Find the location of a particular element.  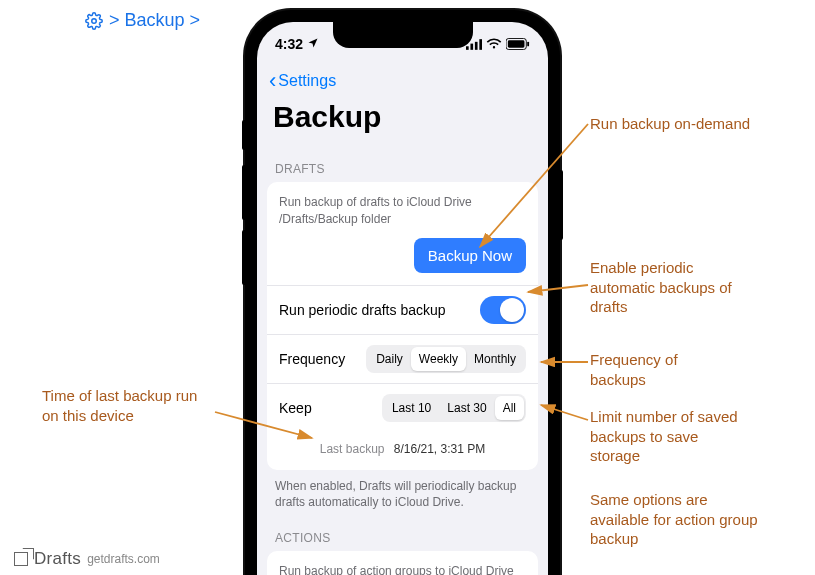

chevron-left-icon: ‹ is located at coordinates (272, 81).